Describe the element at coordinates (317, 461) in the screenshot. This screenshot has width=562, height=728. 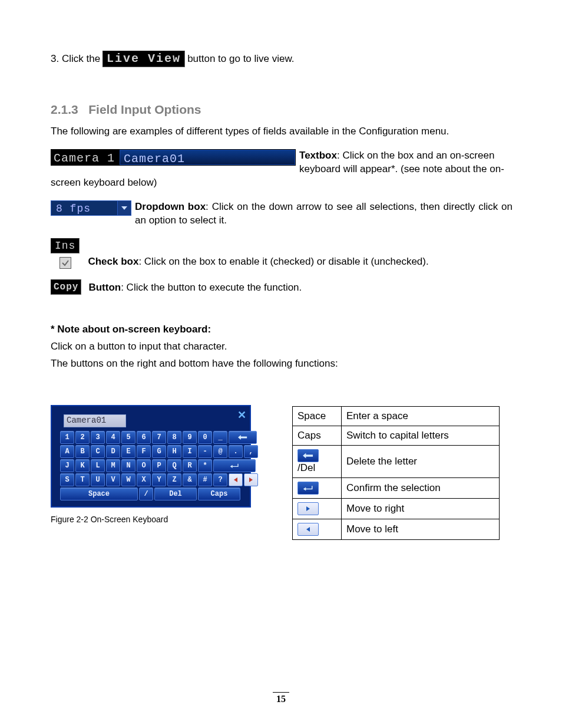
I see `fn-key-del: /Del` at that location.